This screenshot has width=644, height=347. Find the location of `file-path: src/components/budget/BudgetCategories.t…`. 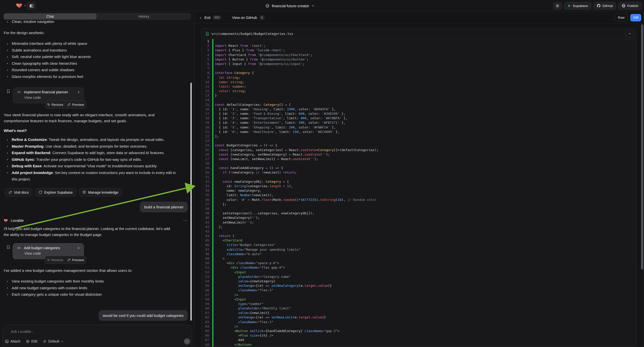

file-path: src/components/budget/BudgetCategories.t… is located at coordinates (252, 34).